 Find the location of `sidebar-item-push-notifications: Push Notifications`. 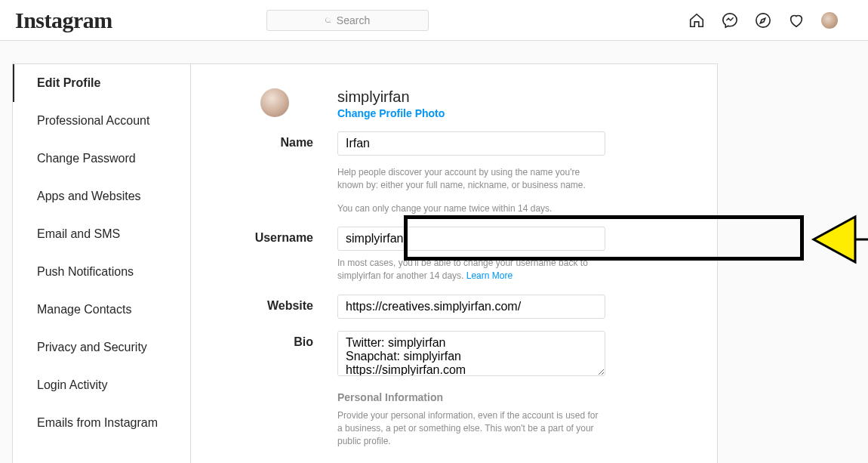

sidebar-item-push-notifications: Push Notifications is located at coordinates (101, 272).